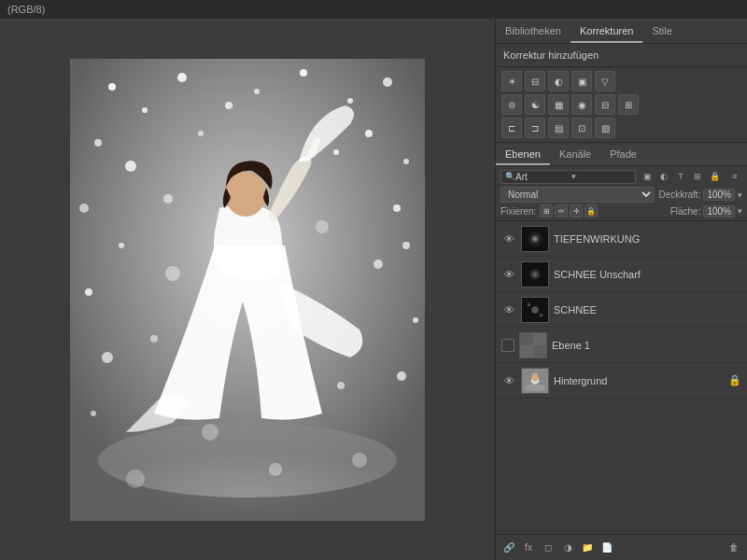  I want to click on new-layer-icon: 📄, so click(607, 548).